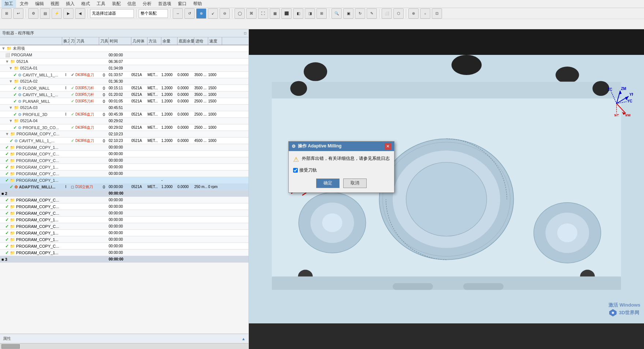 The width and height of the screenshot is (644, 349). I want to click on nav-expand-btn: □, so click(245, 33).